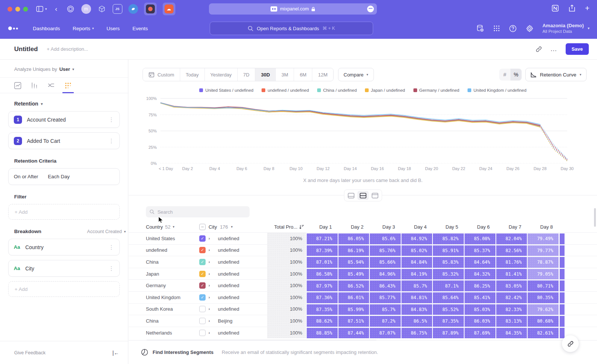  Describe the element at coordinates (64, 141) in the screenshot. I see `retention-step-2: 2Added To Cart⋮` at that location.